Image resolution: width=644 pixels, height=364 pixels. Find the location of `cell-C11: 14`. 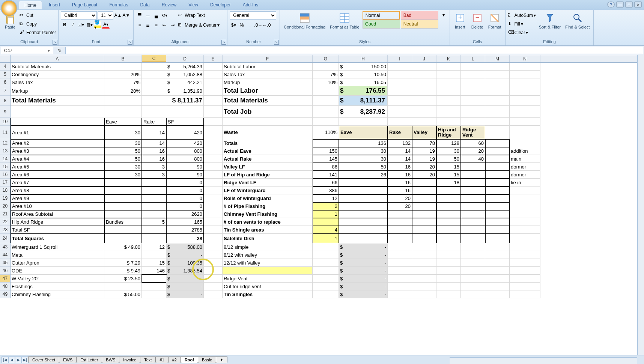

cell-C11: 14 is located at coordinates (154, 132).